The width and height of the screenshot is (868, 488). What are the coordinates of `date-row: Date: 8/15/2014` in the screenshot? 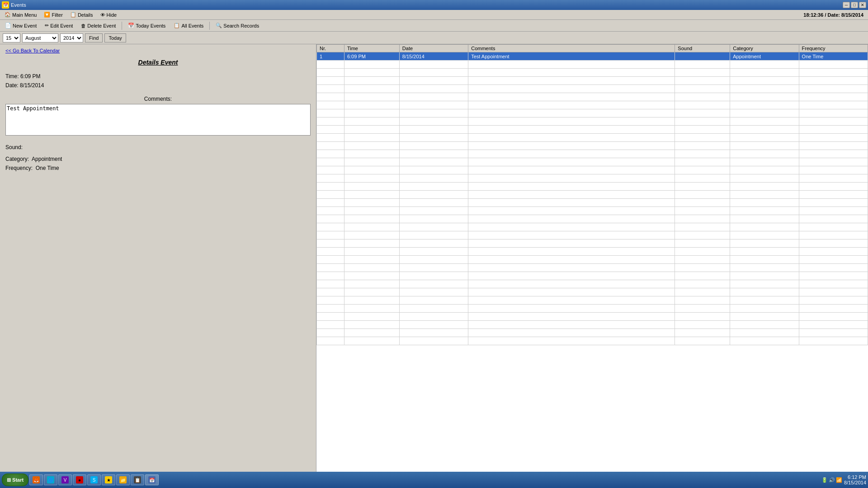 It's located at (158, 85).